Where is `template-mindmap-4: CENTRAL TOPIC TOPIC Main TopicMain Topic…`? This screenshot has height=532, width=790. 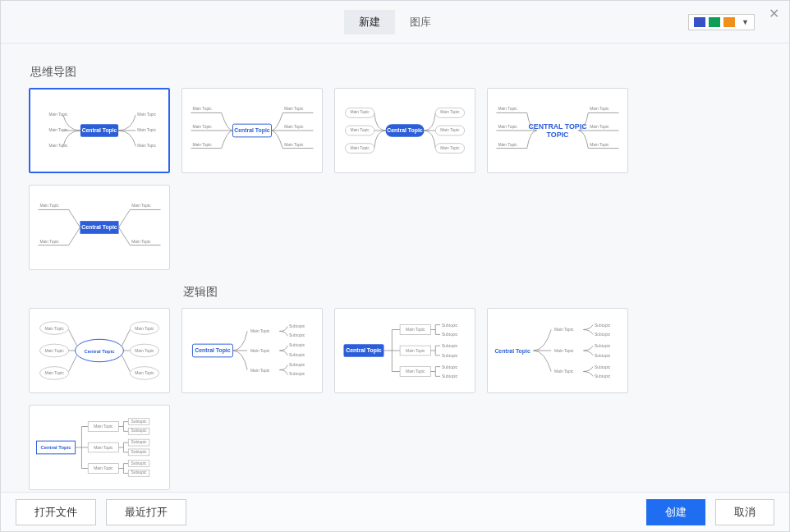
template-mindmap-4: CENTRAL TOPIC TOPIC Main TopicMain Topic… is located at coordinates (558, 131).